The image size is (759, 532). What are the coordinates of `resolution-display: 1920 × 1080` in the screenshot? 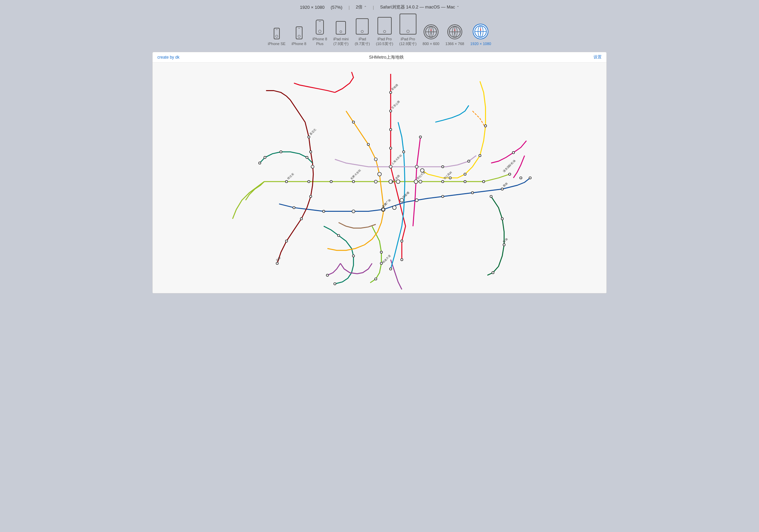 It's located at (312, 7).